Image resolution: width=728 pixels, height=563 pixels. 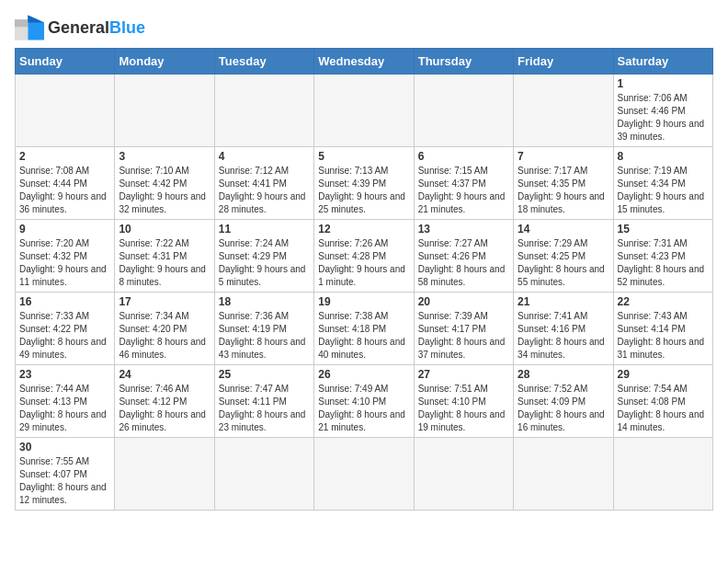 What do you see at coordinates (97, 28) in the screenshot?
I see `logo-text: GeneralBlue` at bounding box center [97, 28].